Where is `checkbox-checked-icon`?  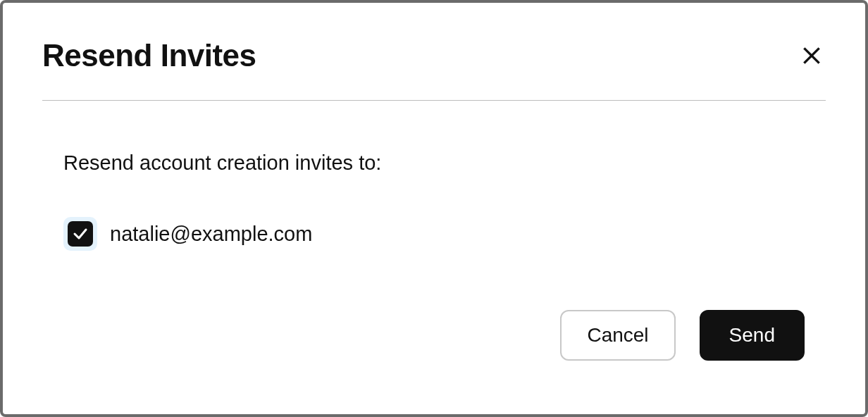
checkbox-checked-icon is located at coordinates (80, 234).